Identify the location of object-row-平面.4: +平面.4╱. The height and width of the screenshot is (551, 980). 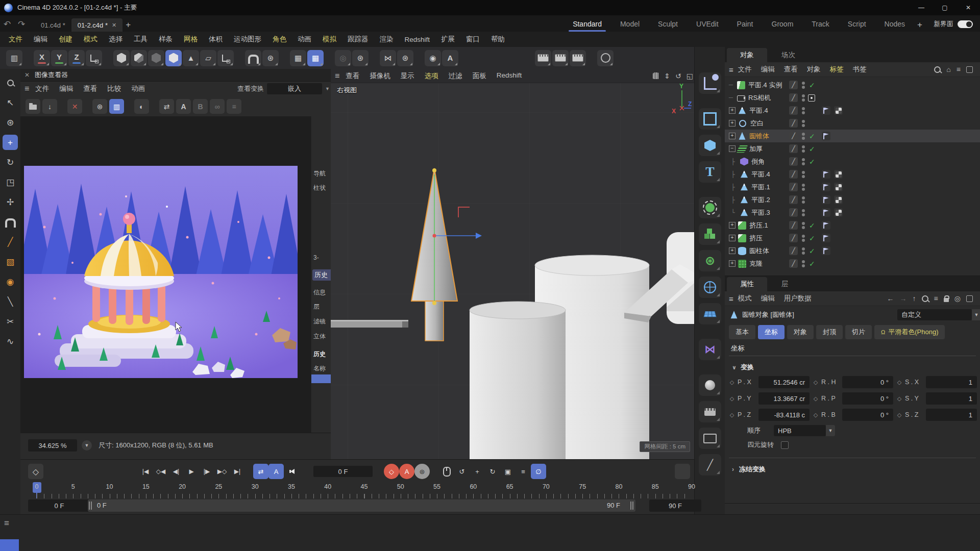
(852, 110).